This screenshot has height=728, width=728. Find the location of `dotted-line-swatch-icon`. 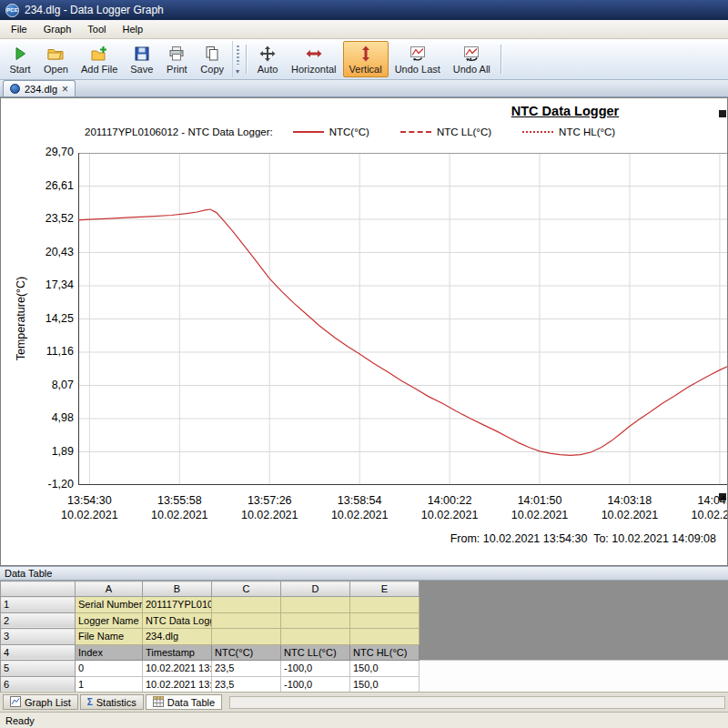

dotted-line-swatch-icon is located at coordinates (538, 132).